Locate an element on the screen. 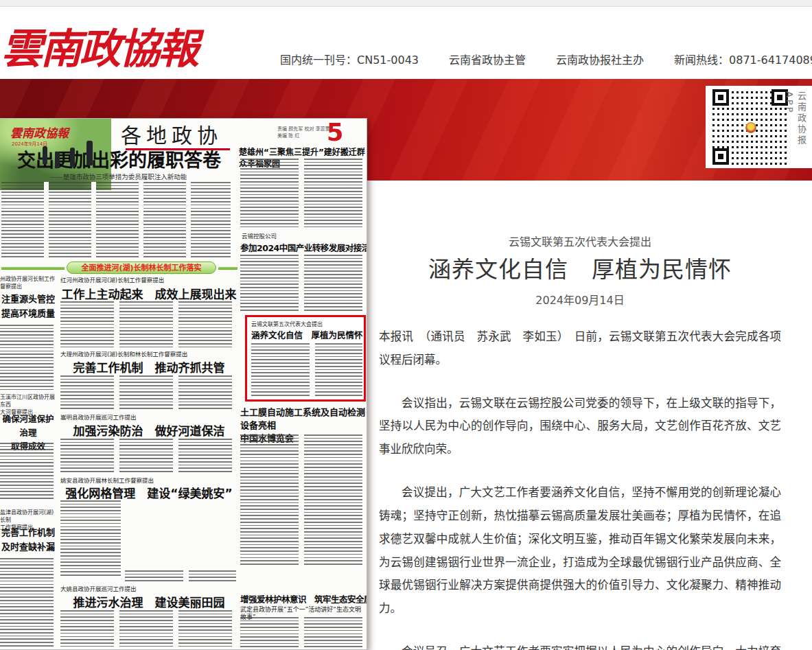  article-kicker: 嵩明县政协开展巡河工作提出 is located at coordinates (149, 417).